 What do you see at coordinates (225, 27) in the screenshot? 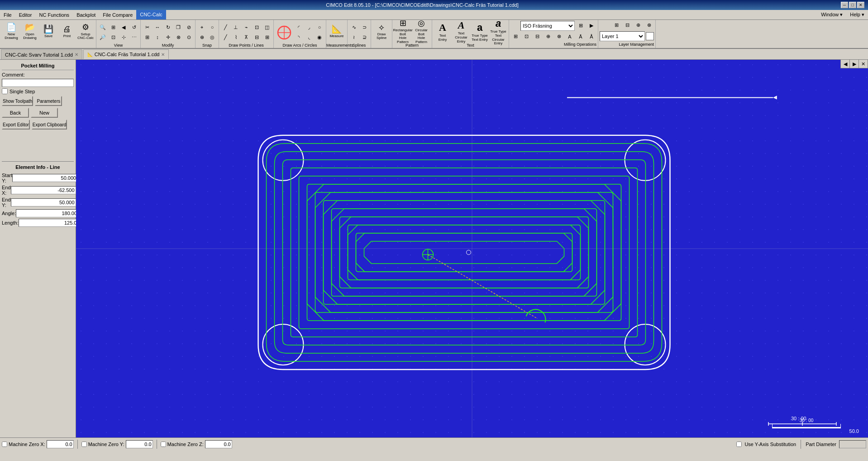
I see `draw-line-btn1: ╱` at bounding box center [225, 27].